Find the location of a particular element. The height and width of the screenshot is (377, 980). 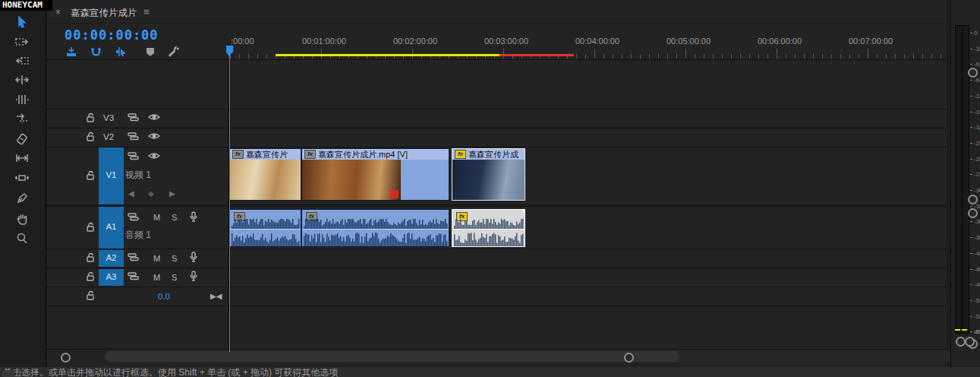

slip-tool is located at coordinates (22, 158).